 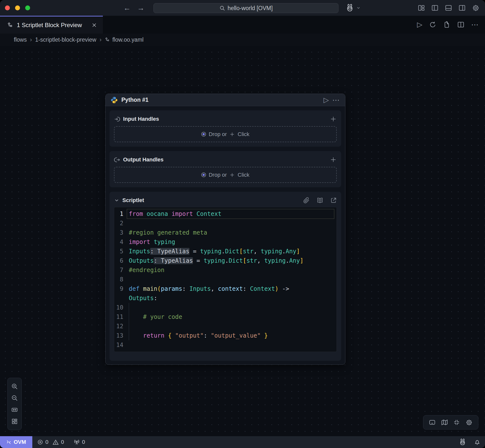 I want to click on toggle-sidebar-right-icon, so click(x=462, y=8).